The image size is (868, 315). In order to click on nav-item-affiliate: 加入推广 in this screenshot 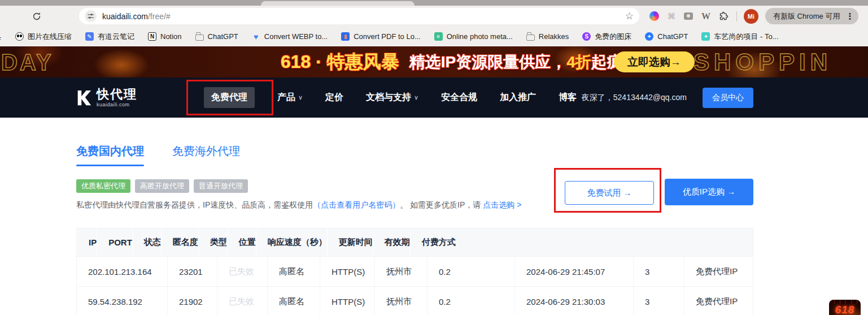, I will do `click(518, 97)`.